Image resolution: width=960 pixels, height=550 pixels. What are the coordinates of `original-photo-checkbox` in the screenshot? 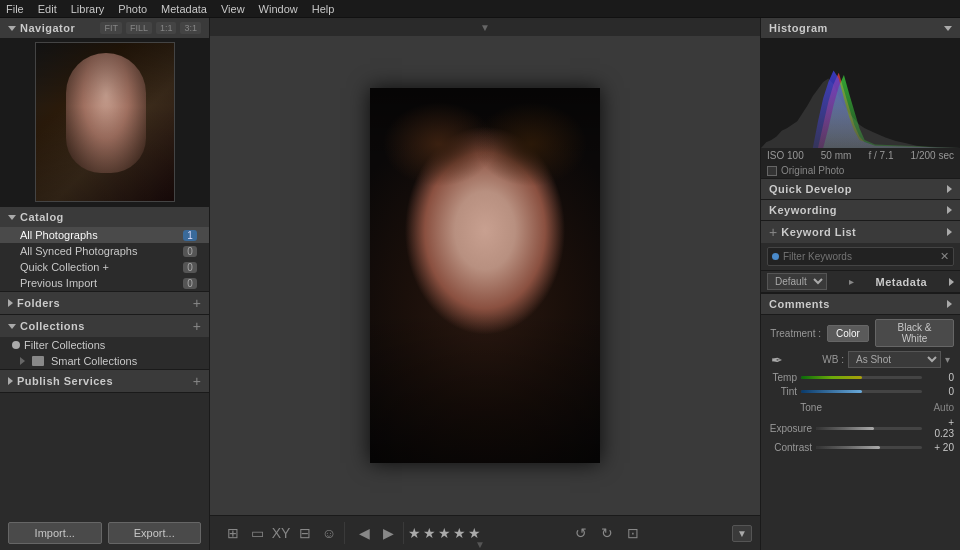 It's located at (772, 171).